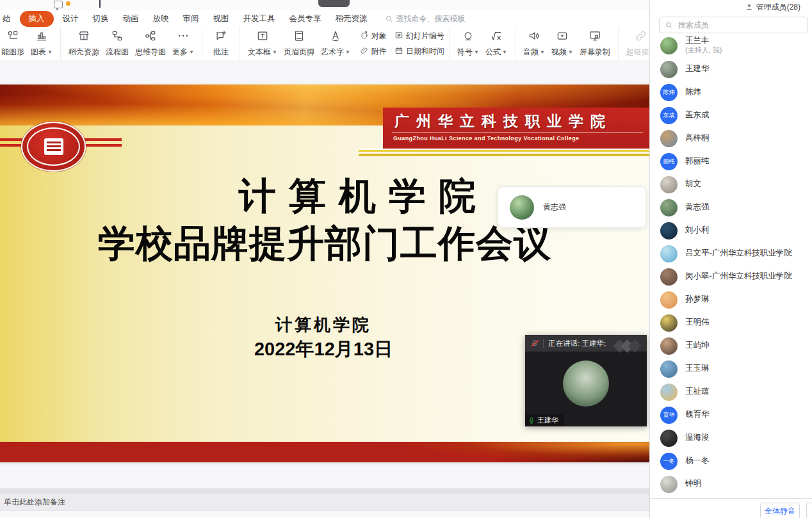 The width and height of the screenshot is (812, 518). Describe the element at coordinates (334, 4) in the screenshot. I see `window-tab` at that location.